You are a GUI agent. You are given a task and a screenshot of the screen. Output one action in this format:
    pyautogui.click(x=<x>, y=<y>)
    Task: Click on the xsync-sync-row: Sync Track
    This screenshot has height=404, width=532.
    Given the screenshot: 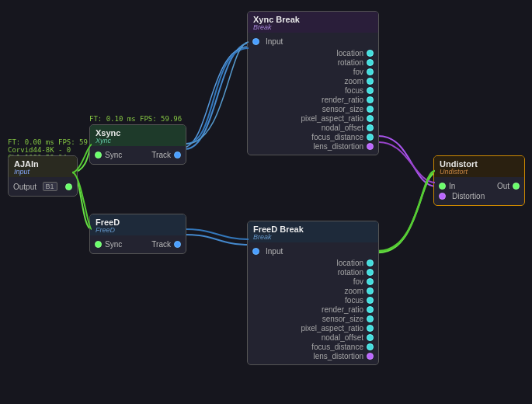 What is the action you would take?
    pyautogui.click(x=138, y=155)
    